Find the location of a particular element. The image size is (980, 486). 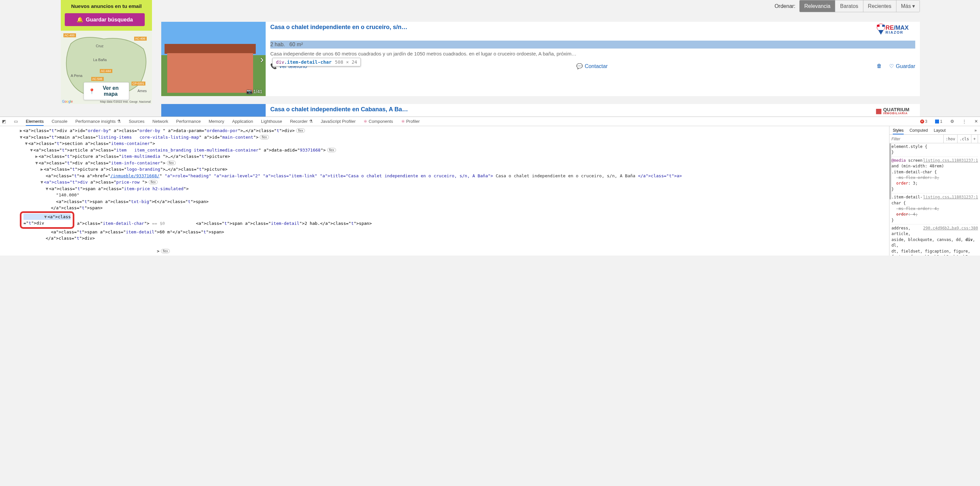

grid-icon: ▦ is located at coordinates (879, 111).